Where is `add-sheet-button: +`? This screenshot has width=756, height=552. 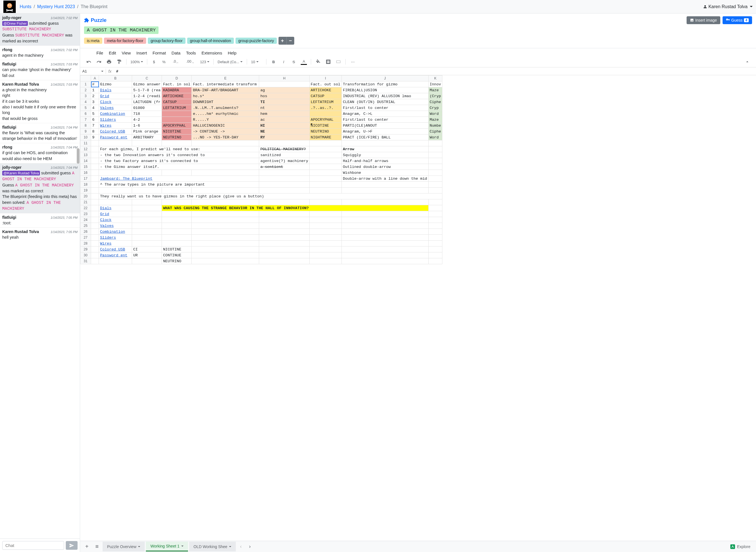
add-sheet-button: + is located at coordinates (87, 547).